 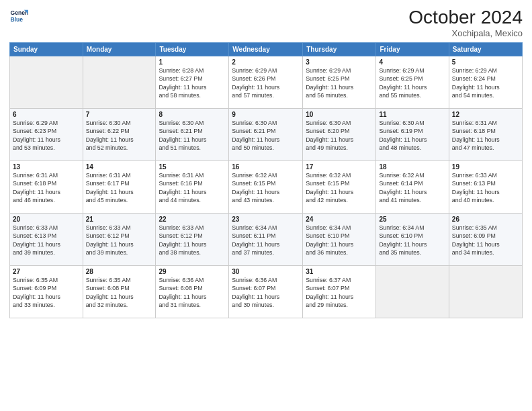 I want to click on calendar-cell: 19Sunrise: 6:33 AM Sunset: 6:13 PM Dayli…, so click(x=485, y=187).